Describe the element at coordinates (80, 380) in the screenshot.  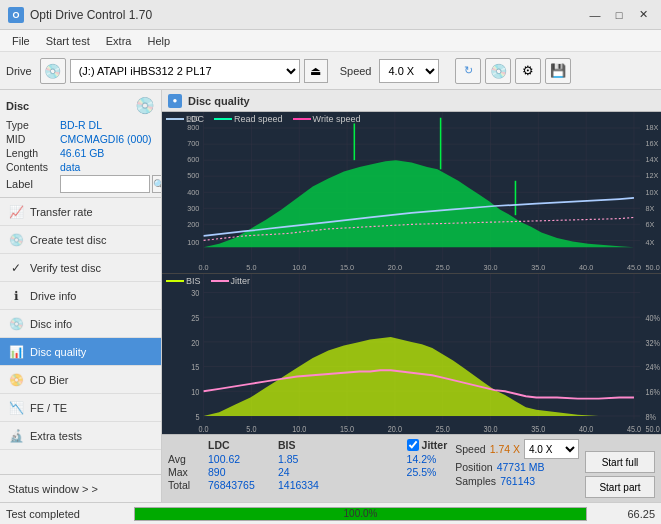
I see `nav-cd-bier: 📀 CD Bier` at that location.